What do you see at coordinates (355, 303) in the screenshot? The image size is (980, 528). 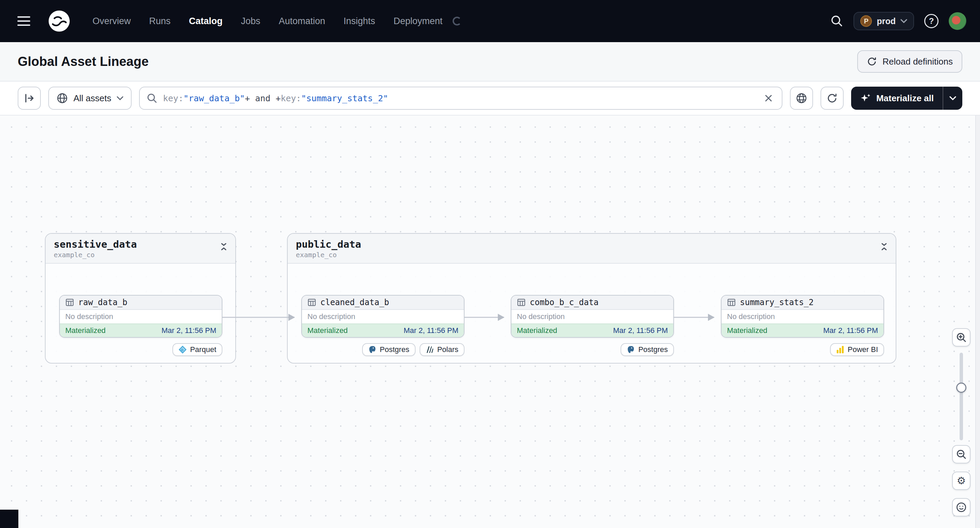 I see `asset-name: cleaned_data_b` at bounding box center [355, 303].